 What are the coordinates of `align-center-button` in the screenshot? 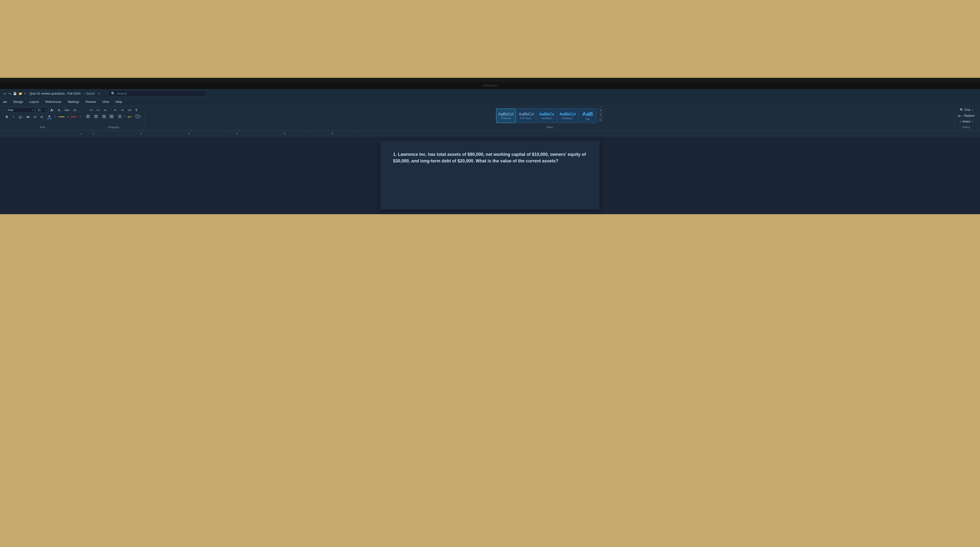 It's located at (96, 116).